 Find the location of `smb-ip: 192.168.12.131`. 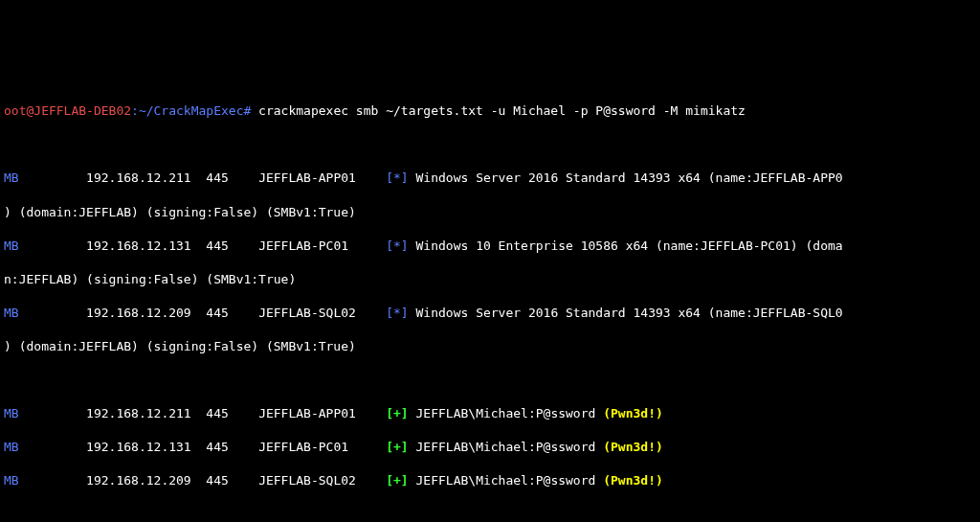

smb-ip: 192.168.12.131 is located at coordinates (139, 245).